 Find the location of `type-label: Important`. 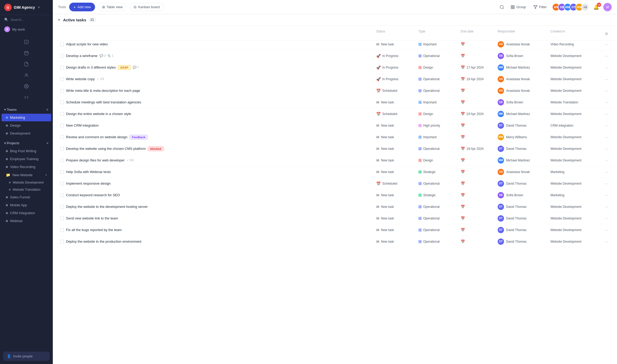

type-label: Important is located at coordinates (430, 102).